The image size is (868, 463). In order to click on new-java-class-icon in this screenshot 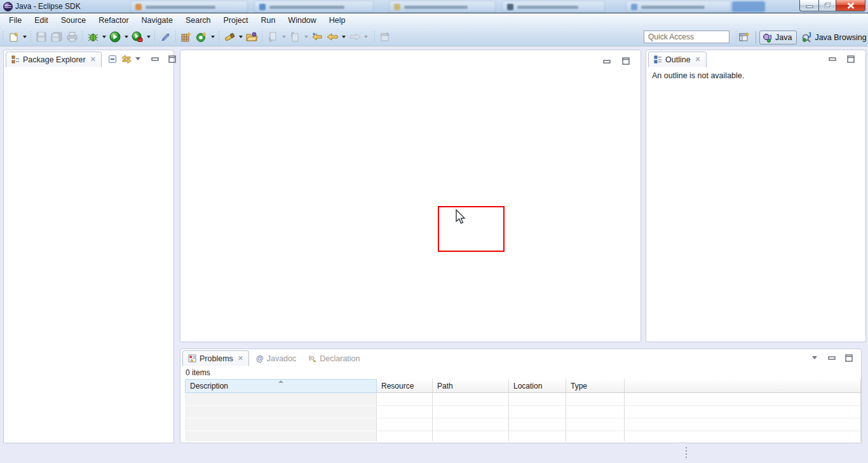, I will do `click(201, 37)`.